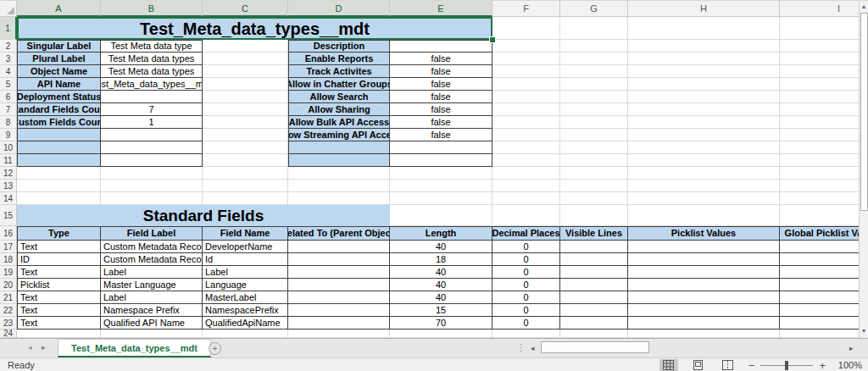 Image resolution: width=868 pixels, height=371 pixels. Describe the element at coordinates (339, 59) in the screenshot. I see `info-label-cell: Enable Reports` at that location.